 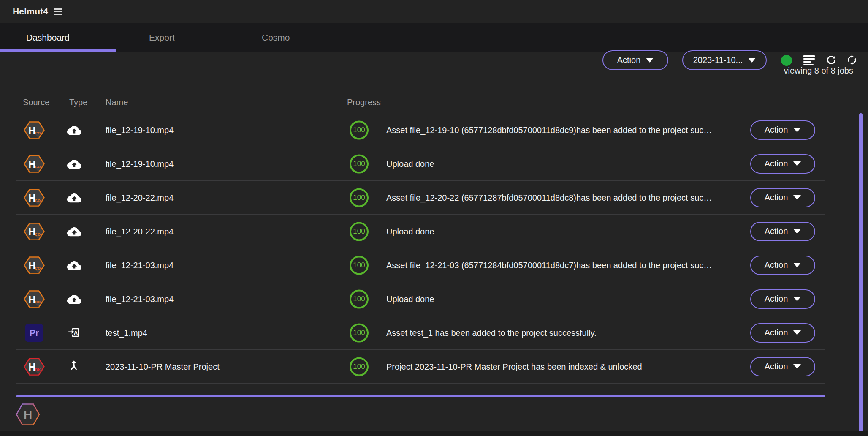 What do you see at coordinates (549, 198) in the screenshot?
I see `job-status-message: Asset file_12-20-22 (65771287bfd05700011…` at bounding box center [549, 198].